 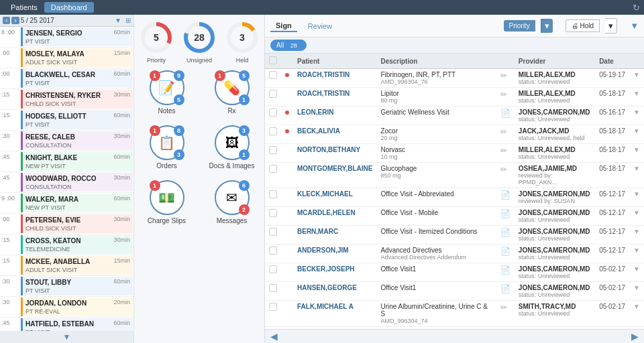 I want to click on priority-dropdown-button: ▾, so click(x=547, y=25).